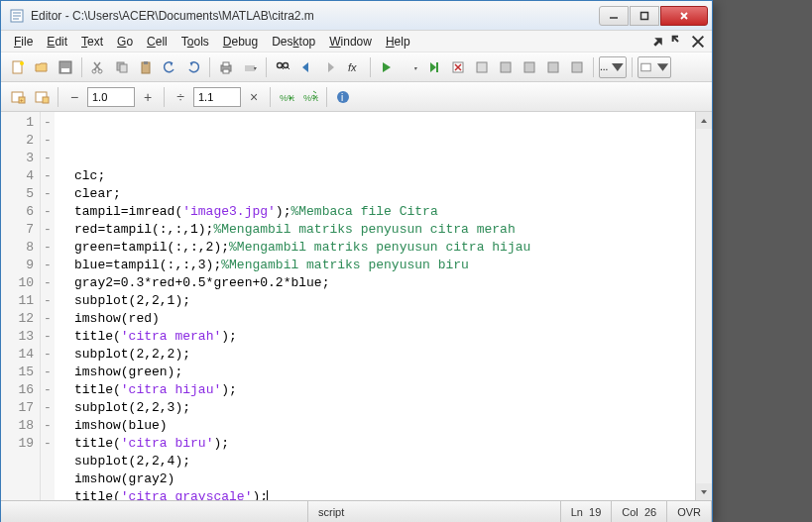 The height and width of the screenshot is (522, 812). What do you see at coordinates (148, 97) in the screenshot?
I see `increment-button: +` at bounding box center [148, 97].